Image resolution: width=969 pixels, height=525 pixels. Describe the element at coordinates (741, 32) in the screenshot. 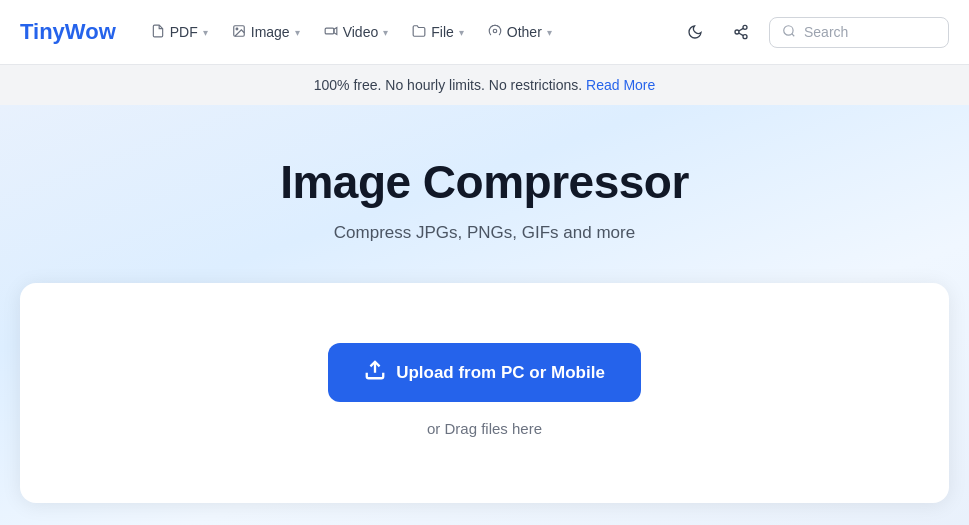

I see `share-button` at that location.